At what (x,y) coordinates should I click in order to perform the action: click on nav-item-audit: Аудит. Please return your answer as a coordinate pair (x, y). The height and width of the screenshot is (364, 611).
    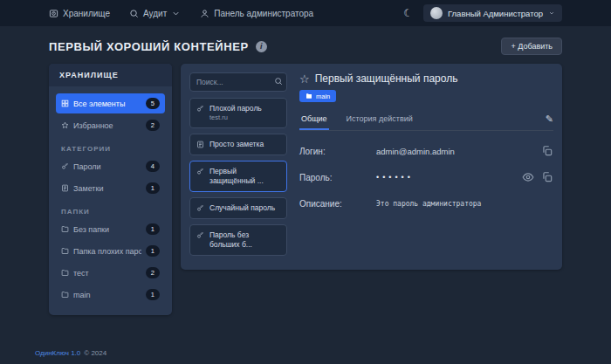
    Looking at the image, I should click on (155, 14).